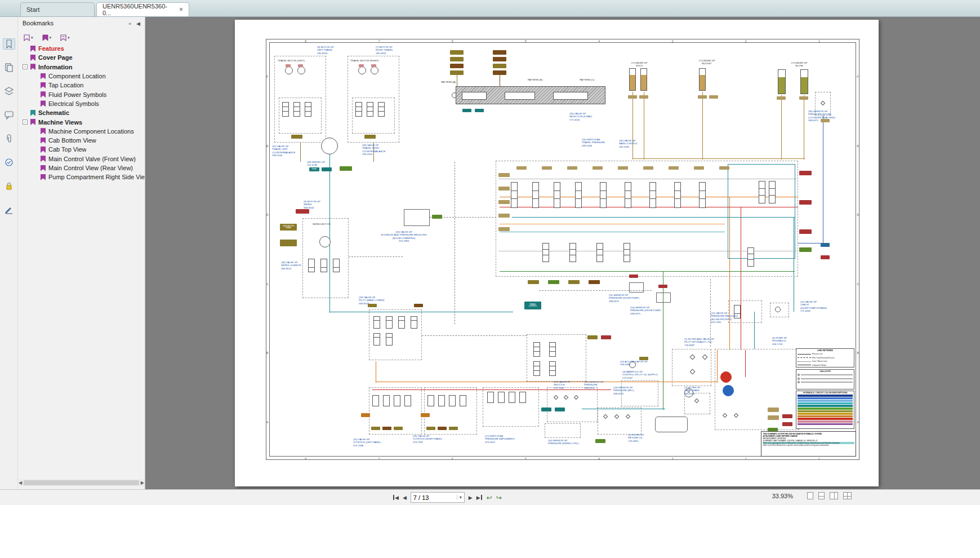 The height and width of the screenshot is (558, 980). I want to click on page-number-input: 7 / 13 ▾, so click(438, 497).